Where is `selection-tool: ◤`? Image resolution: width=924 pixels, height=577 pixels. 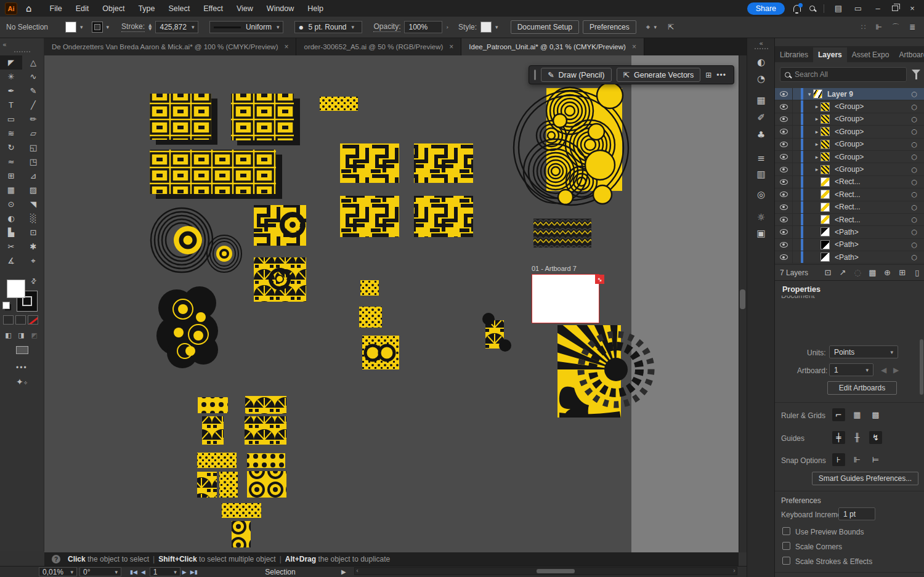
selection-tool: ◤ is located at coordinates (11, 63).